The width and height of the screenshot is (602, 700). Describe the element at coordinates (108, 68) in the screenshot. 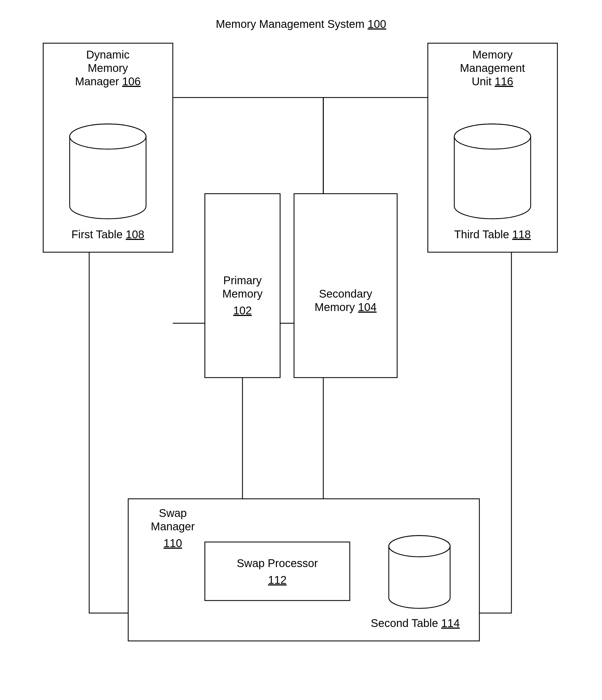

I see `dmm-label-2: Memory` at that location.